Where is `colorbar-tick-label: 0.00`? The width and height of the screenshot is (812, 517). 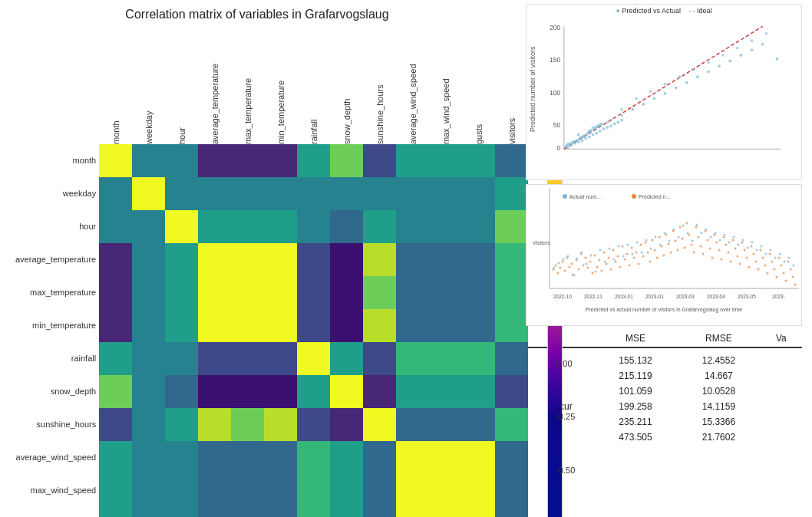 colorbar-tick-label: 0.00 is located at coordinates (563, 364).